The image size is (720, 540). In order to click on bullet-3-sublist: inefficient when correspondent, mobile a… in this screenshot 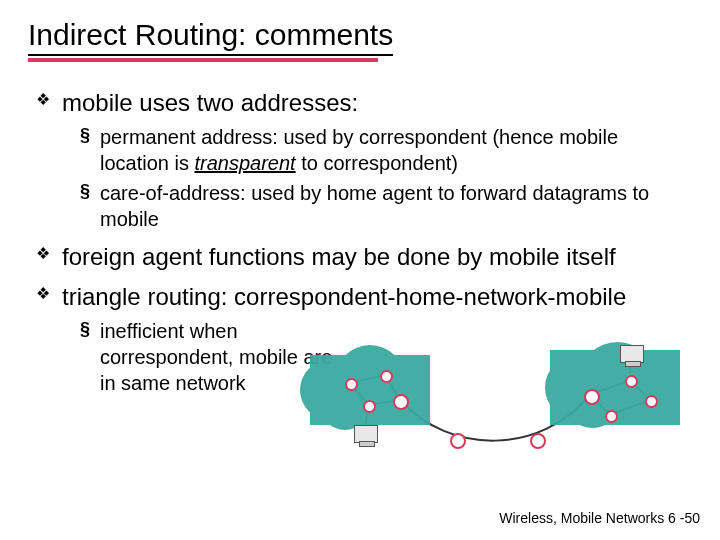, I will do `click(201, 357)`.